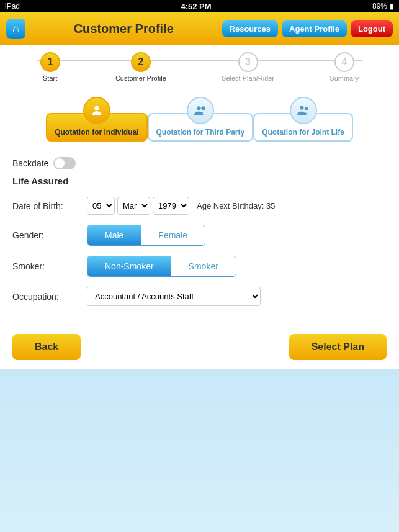 The height and width of the screenshot is (532, 399). I want to click on backdate-label: Backdate, so click(30, 163).